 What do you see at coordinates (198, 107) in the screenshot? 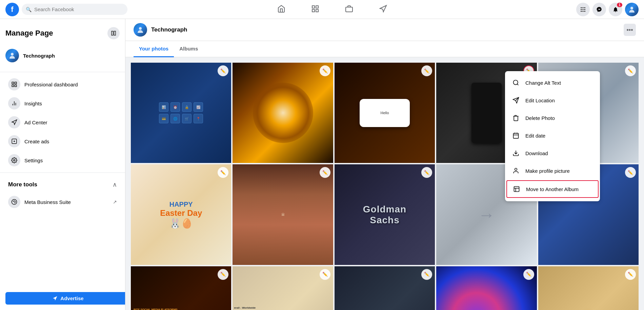
I see `hex-4: 📈` at bounding box center [198, 107].